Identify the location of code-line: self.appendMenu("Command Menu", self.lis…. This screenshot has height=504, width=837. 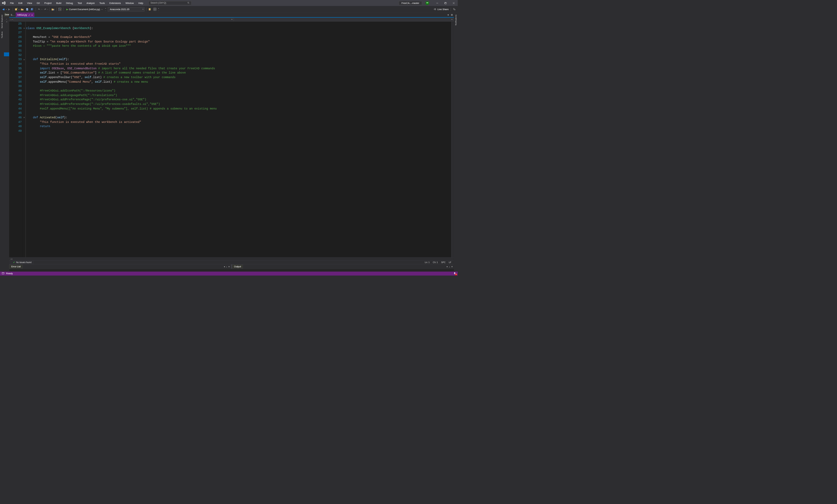
(238, 82).